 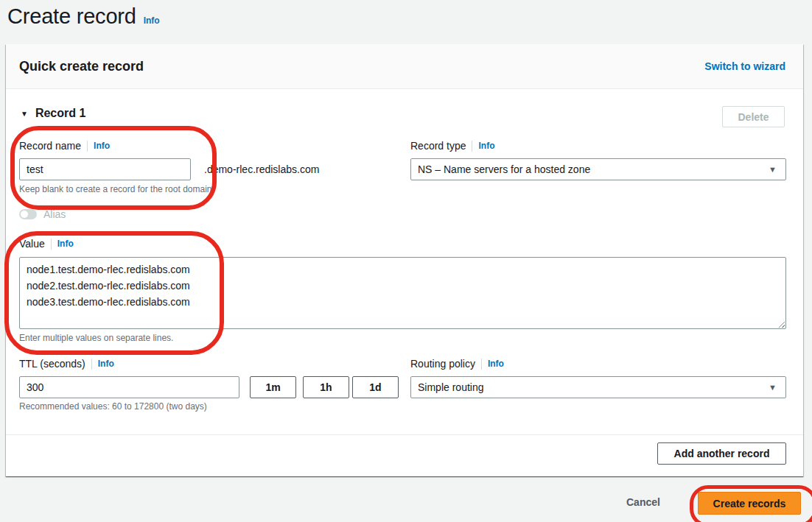 What do you see at coordinates (443, 364) in the screenshot?
I see `routing-policy-label: Routing policy` at bounding box center [443, 364].